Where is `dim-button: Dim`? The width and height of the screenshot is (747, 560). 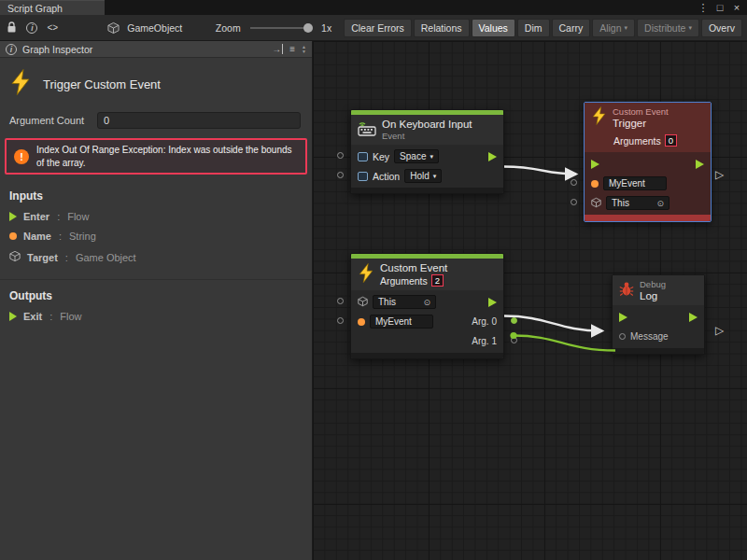
dim-button: Dim is located at coordinates (534, 28).